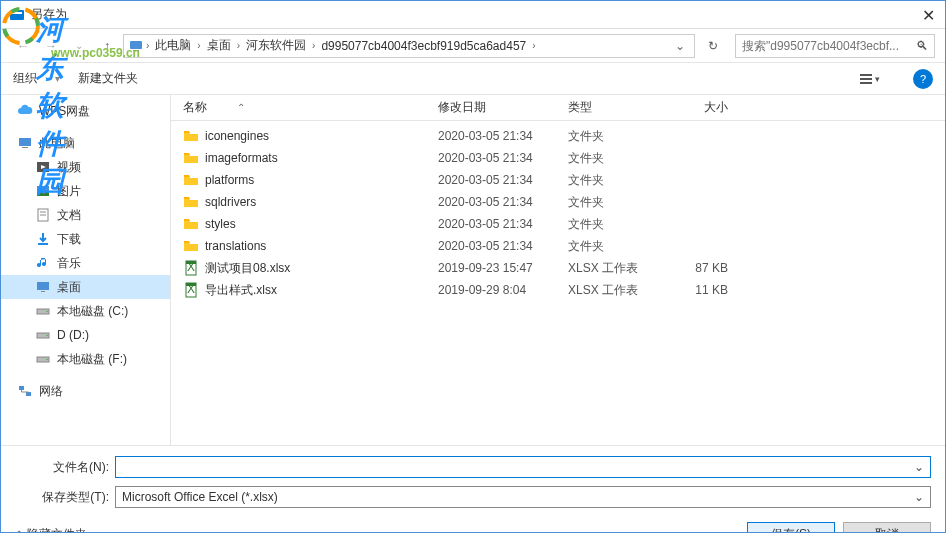  I want to click on titlebar: 另存为 ✕, so click(473, 15).